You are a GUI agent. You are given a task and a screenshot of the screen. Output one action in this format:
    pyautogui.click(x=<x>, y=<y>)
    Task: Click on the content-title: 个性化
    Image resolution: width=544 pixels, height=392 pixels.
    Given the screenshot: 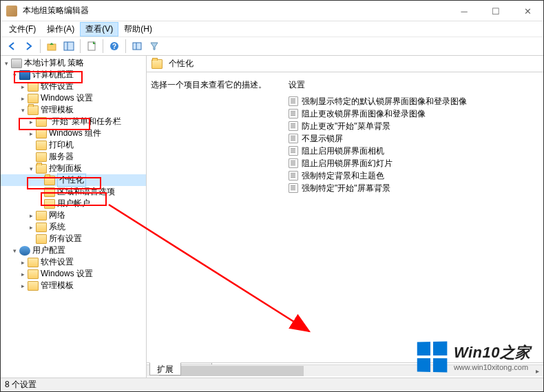 What is the action you would take?
    pyautogui.click(x=181, y=63)
    